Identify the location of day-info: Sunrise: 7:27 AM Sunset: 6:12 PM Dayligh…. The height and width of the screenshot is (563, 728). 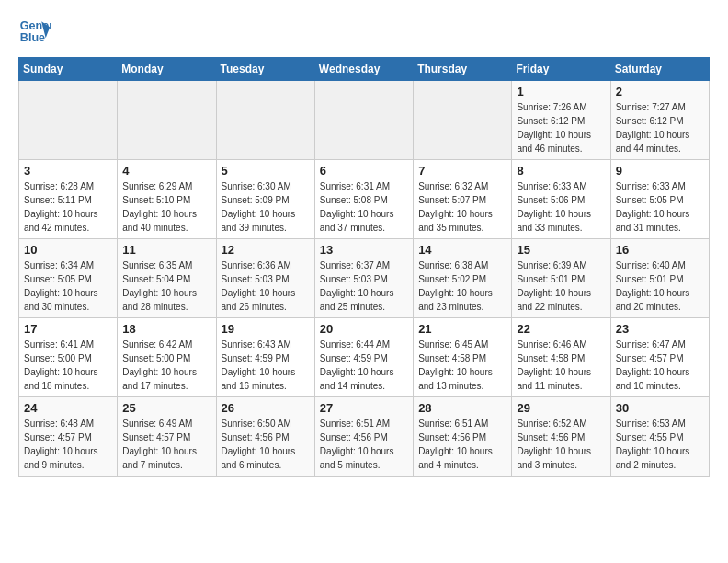
(660, 128).